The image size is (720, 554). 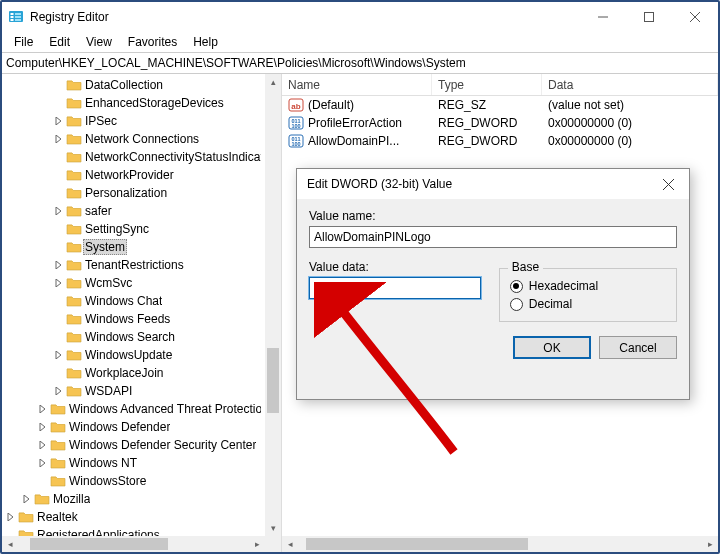 I want to click on tree-item: Realtek, so click(x=134, y=517).